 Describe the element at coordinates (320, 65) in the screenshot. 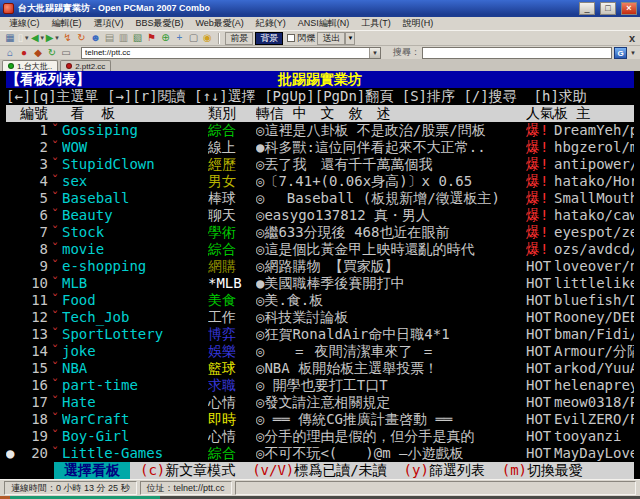

I see `session-tabbar: 1.台大批..2.ptt2.cc` at that location.